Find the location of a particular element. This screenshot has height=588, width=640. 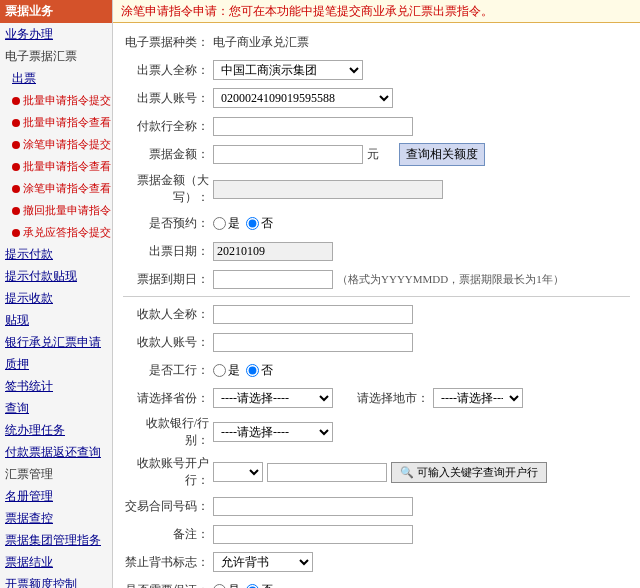

remark-label: 备注： is located at coordinates (168, 534).